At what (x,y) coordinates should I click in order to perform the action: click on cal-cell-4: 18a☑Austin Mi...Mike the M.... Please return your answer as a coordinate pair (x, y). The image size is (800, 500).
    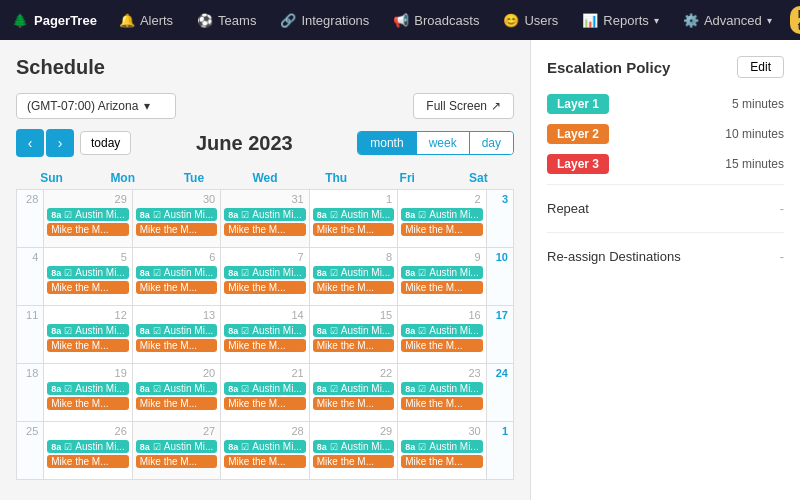
    Looking at the image, I should click on (354, 219).